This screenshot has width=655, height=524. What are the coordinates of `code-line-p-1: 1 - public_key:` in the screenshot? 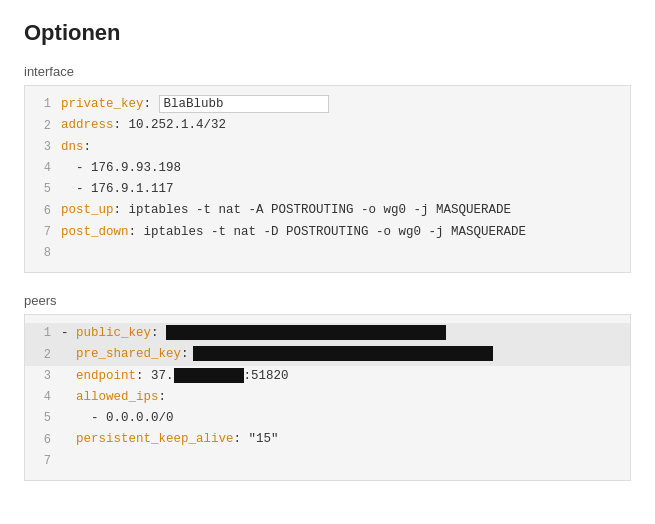 It's located at (328, 334).